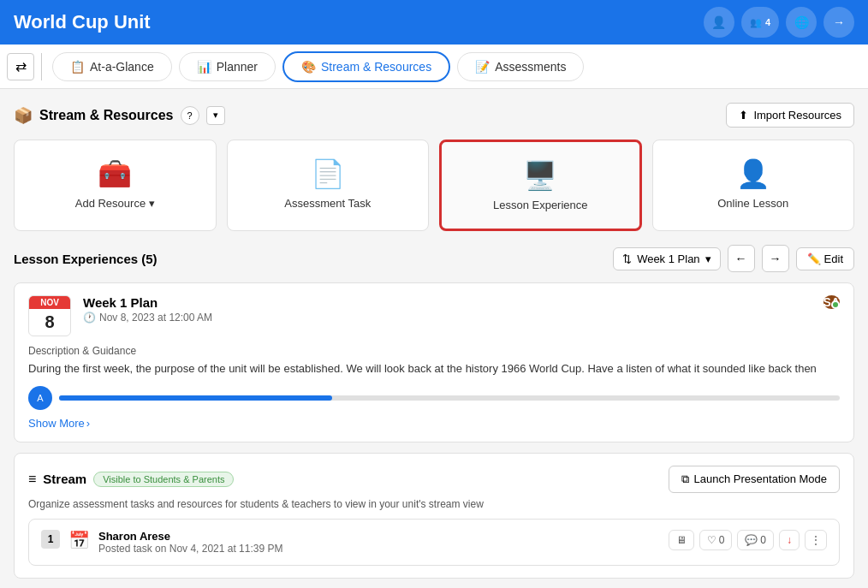 Image resolution: width=868 pixels, height=588 pixels. Describe the element at coordinates (89, 318) in the screenshot. I see `clock-icon: 🕐` at that location.